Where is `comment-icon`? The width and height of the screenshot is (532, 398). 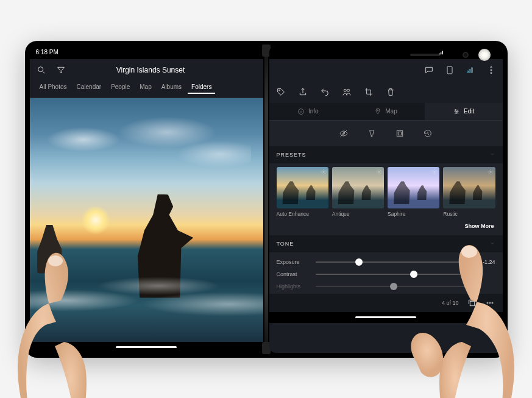 comment-icon is located at coordinates (429, 70).